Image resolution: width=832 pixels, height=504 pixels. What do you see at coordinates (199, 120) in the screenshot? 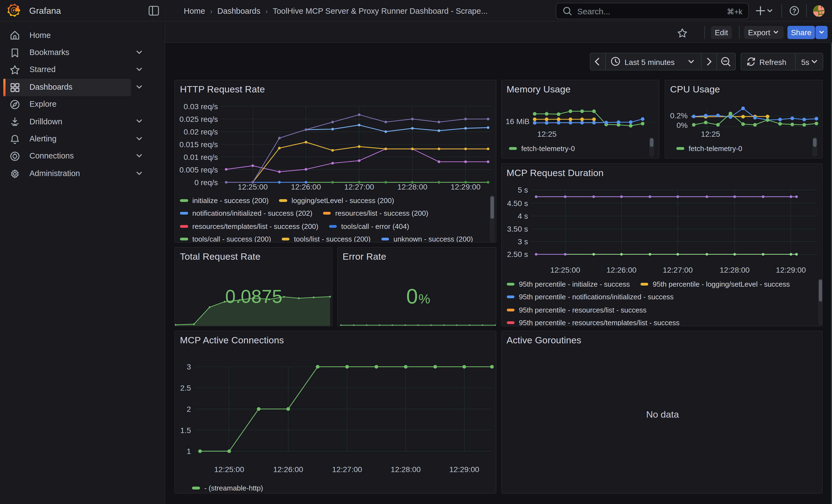
I see `svg-text: 0.025 req/s` at bounding box center [199, 120].